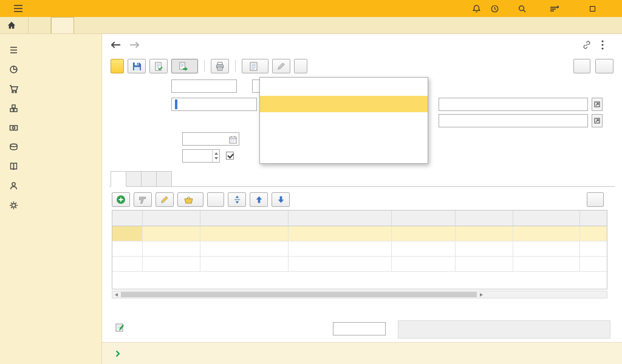 The height and width of the screenshot is (364, 622). What do you see at coordinates (301, 66) in the screenshot?
I see `payment-offset-button` at bounding box center [301, 66].